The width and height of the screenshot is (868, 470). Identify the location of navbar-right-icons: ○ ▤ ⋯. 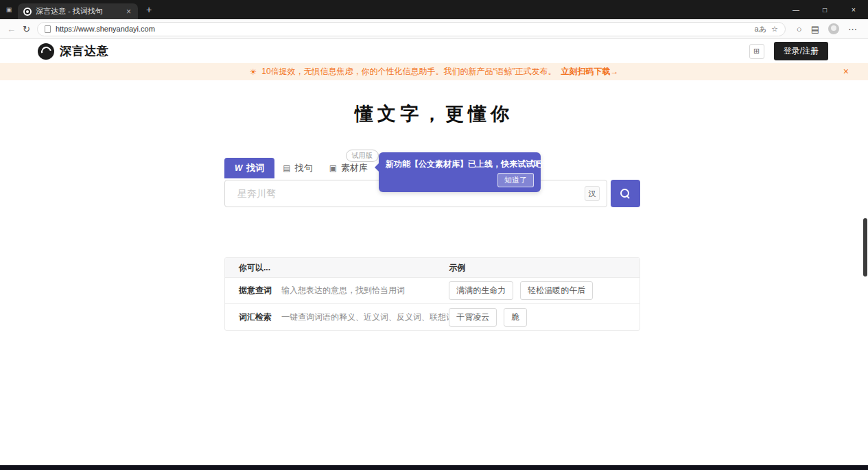
(827, 29).